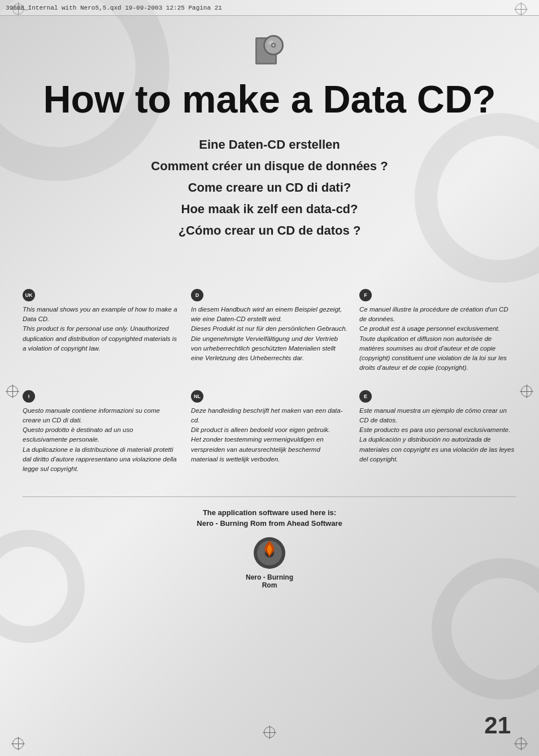 Image resolution: width=539 pixels, height=756 pixels. What do you see at coordinates (366, 396) in the screenshot?
I see `lang-badge-es: E` at bounding box center [366, 396].